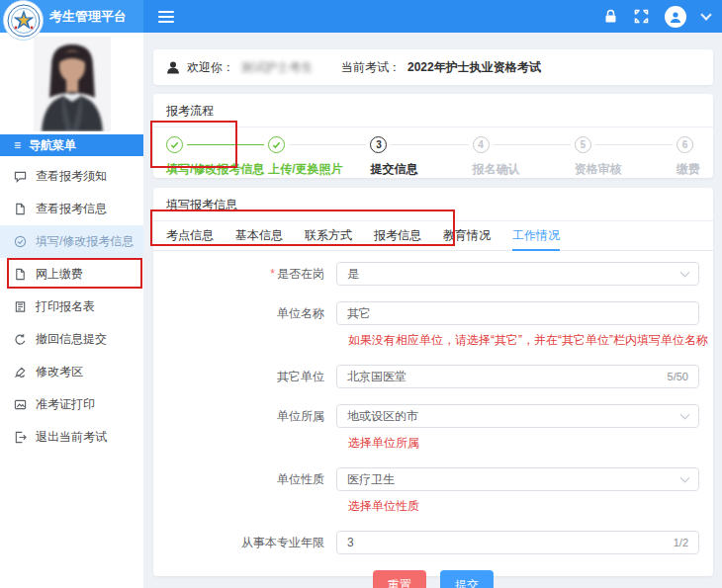 This screenshot has width=722, height=588. What do you see at coordinates (371, 67) in the screenshot?
I see `current-exam-label: 当前考试：` at bounding box center [371, 67].